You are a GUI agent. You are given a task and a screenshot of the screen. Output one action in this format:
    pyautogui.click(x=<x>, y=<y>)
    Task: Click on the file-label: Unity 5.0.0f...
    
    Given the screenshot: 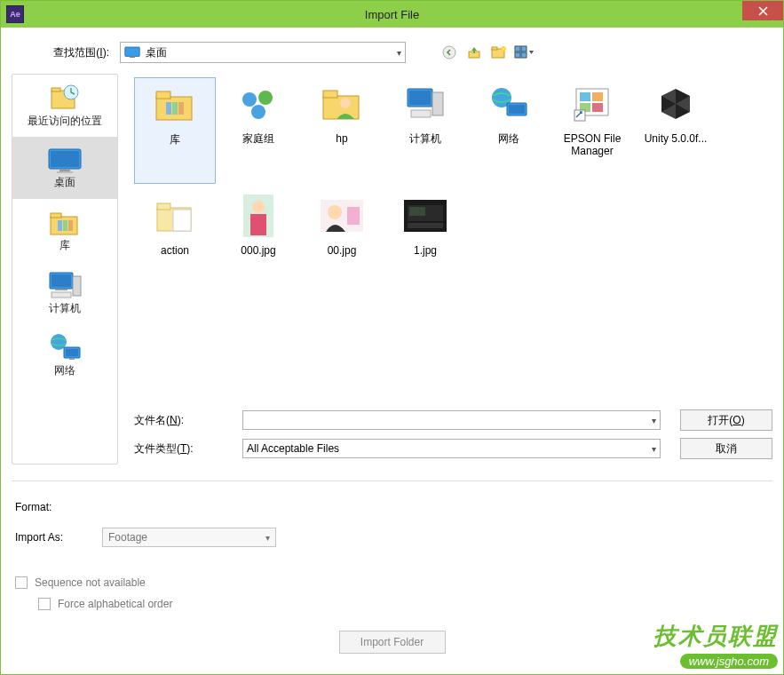 What is the action you would take?
    pyautogui.click(x=677, y=139)
    